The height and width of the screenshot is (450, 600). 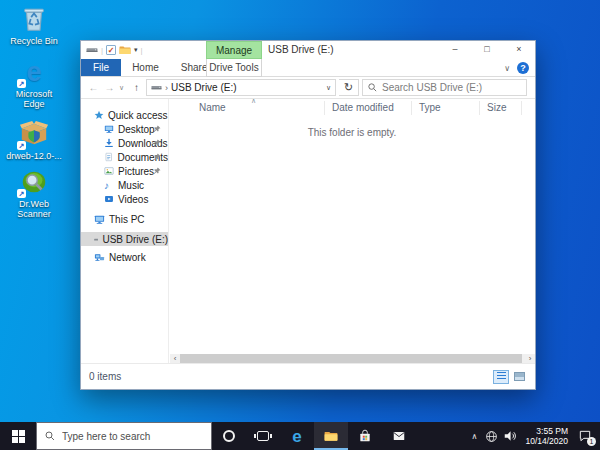 What do you see at coordinates (124, 257) in the screenshot?
I see `sidebar-item-network: Network` at bounding box center [124, 257].